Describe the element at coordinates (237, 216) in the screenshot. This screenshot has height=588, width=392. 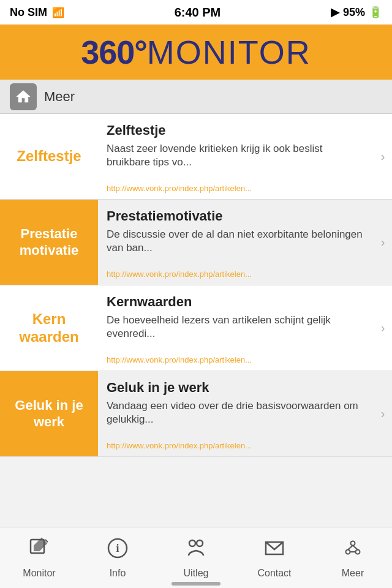
I see `article-title-2: Prestatiemotivatie` at that location.